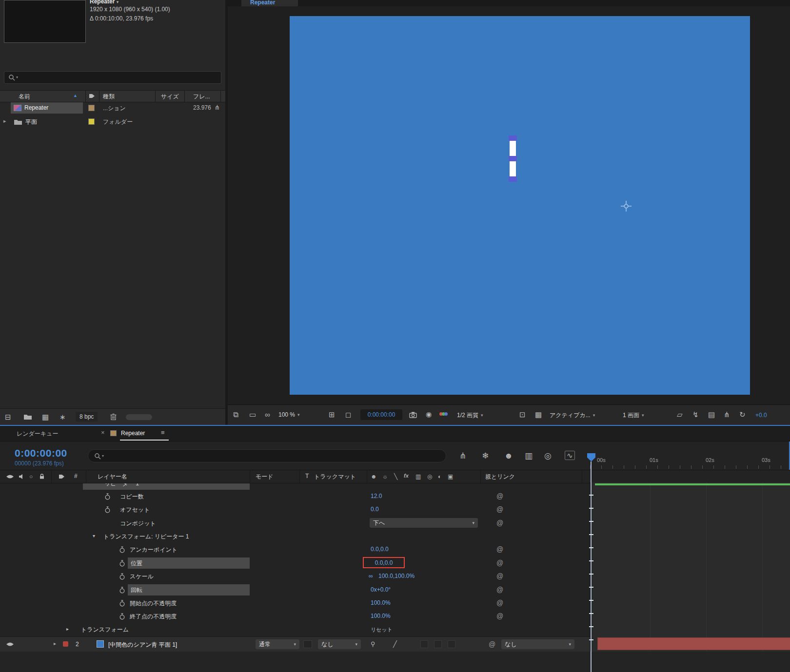  I want to click on timeline-track-area, so click(690, 567).